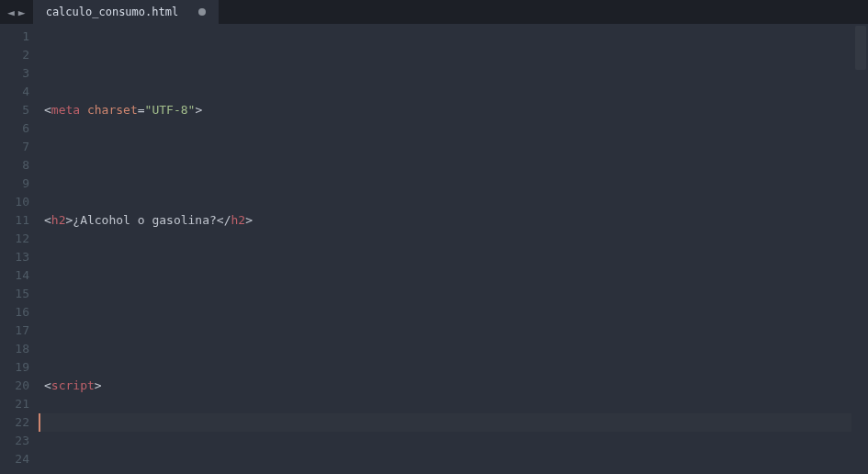 Image resolution: width=868 pixels, height=474 pixels. What do you see at coordinates (15, 55) in the screenshot?
I see `line-number: 2` at bounding box center [15, 55].